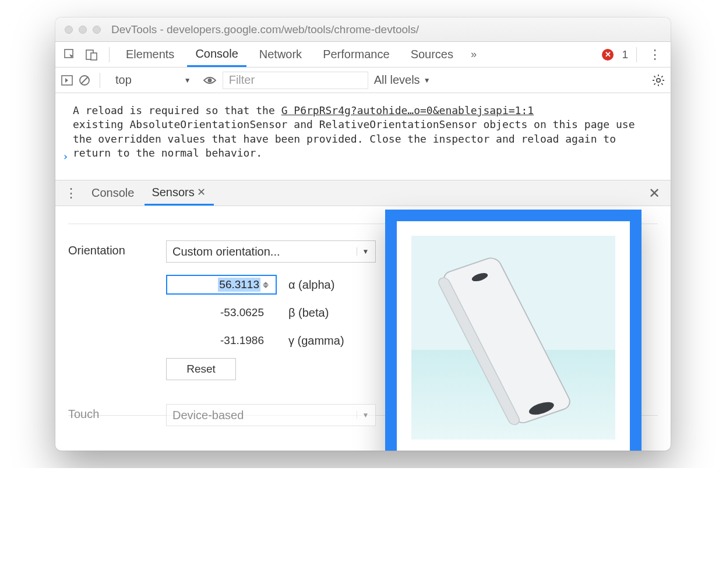  Describe the element at coordinates (217, 55) in the screenshot. I see `tab-console: Console` at that location.